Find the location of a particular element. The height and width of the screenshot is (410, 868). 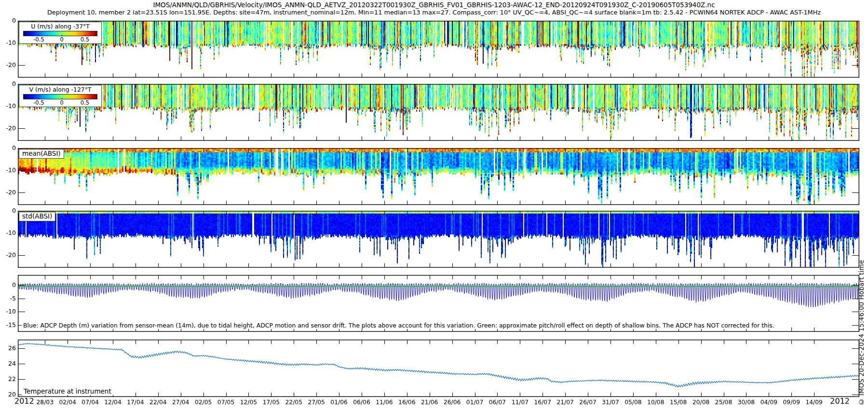

depth-annotation: Blue: ADCP Depth (m) variation from sens… is located at coordinates (399, 325).